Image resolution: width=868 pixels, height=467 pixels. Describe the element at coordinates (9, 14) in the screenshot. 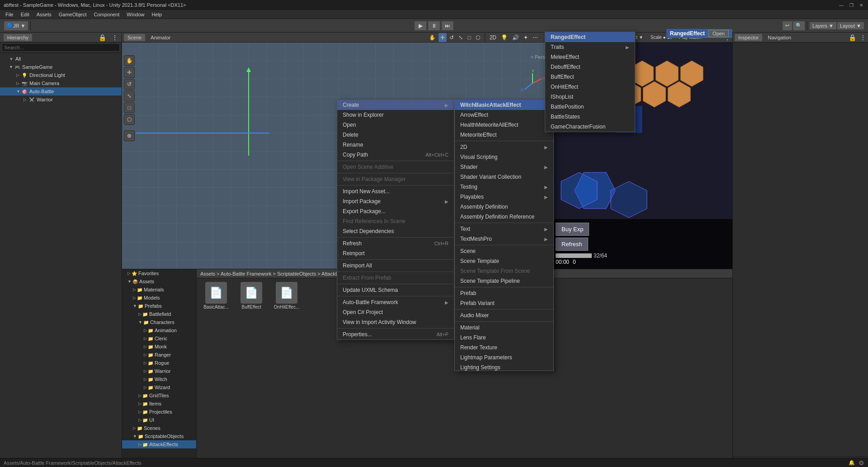

I see `menu-file: File` at that location.